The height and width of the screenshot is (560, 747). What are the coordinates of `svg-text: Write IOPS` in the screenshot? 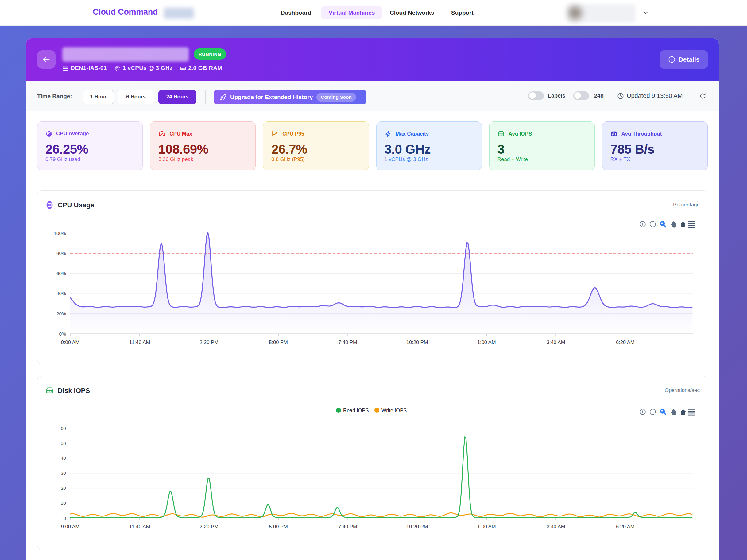 It's located at (394, 410).